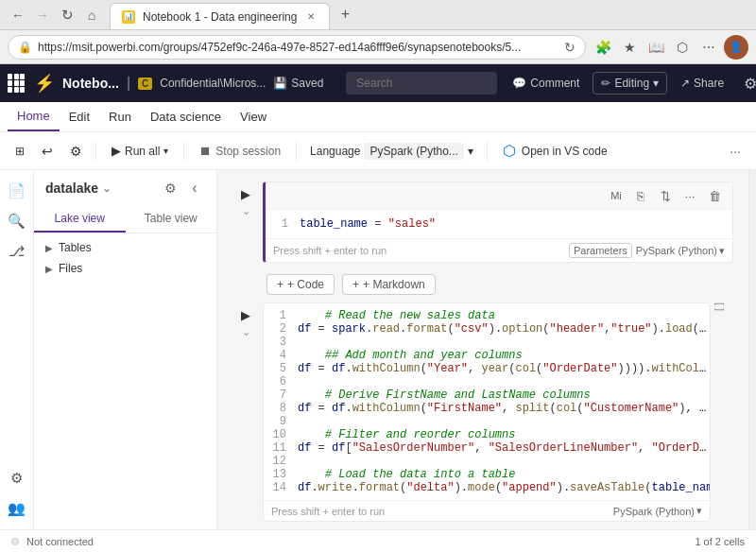  I want to click on cell-1-lang: PySpark (Python) ▾, so click(680, 251).